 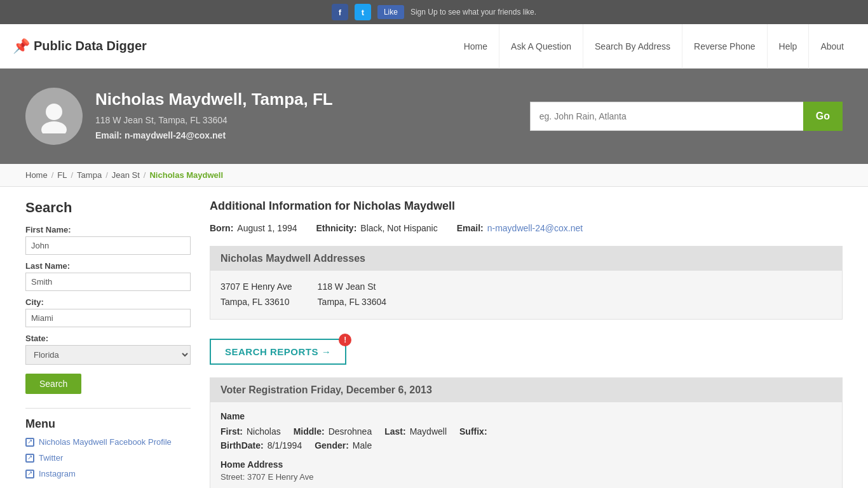 What do you see at coordinates (351, 431) in the screenshot?
I see `voter-middle-value: Desrohnea` at bounding box center [351, 431].